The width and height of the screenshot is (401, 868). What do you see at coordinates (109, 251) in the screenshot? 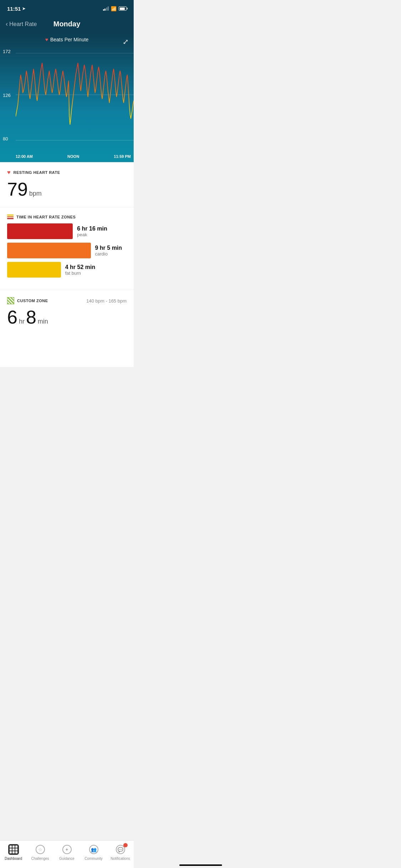
I see `cardio-info: 9 hr 5 min cardio` at bounding box center [109, 251].